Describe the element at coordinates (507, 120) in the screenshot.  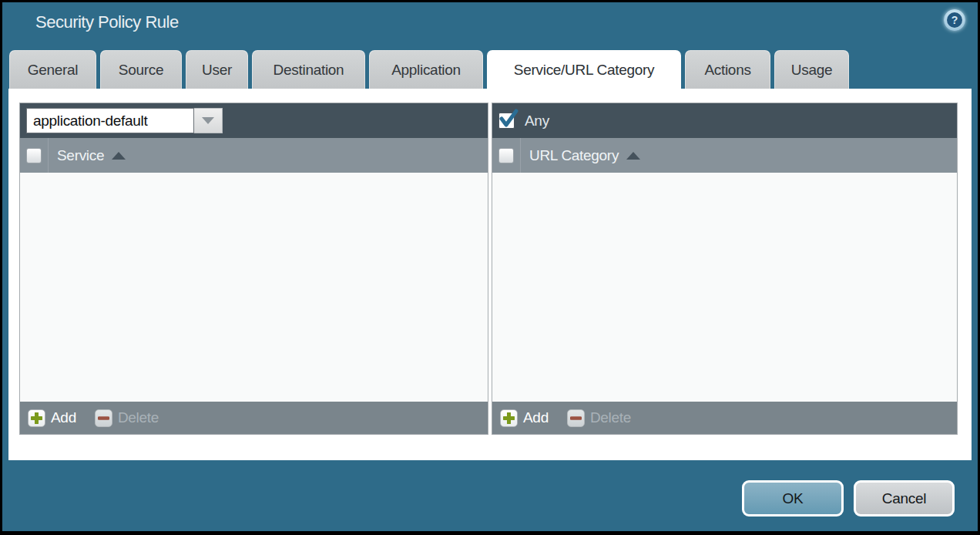
I see `any-checkbox` at that location.